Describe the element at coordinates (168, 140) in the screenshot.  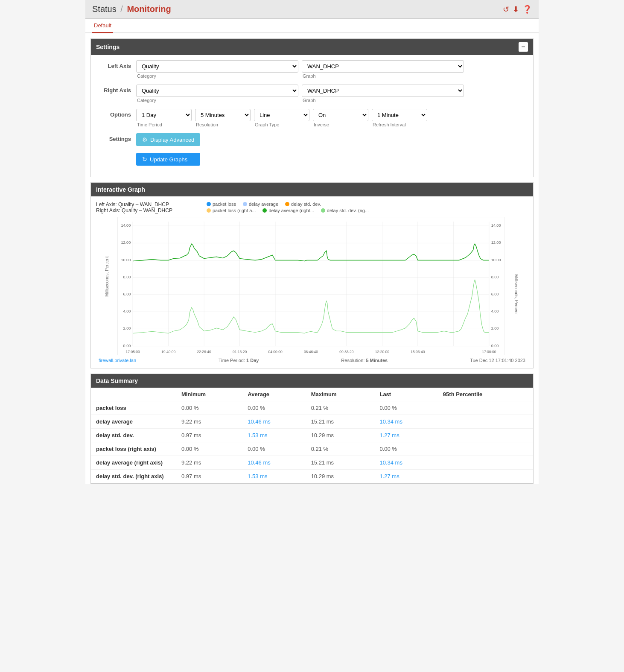
I see `display-advanced-button: ⚙ Display Advanced` at that location.